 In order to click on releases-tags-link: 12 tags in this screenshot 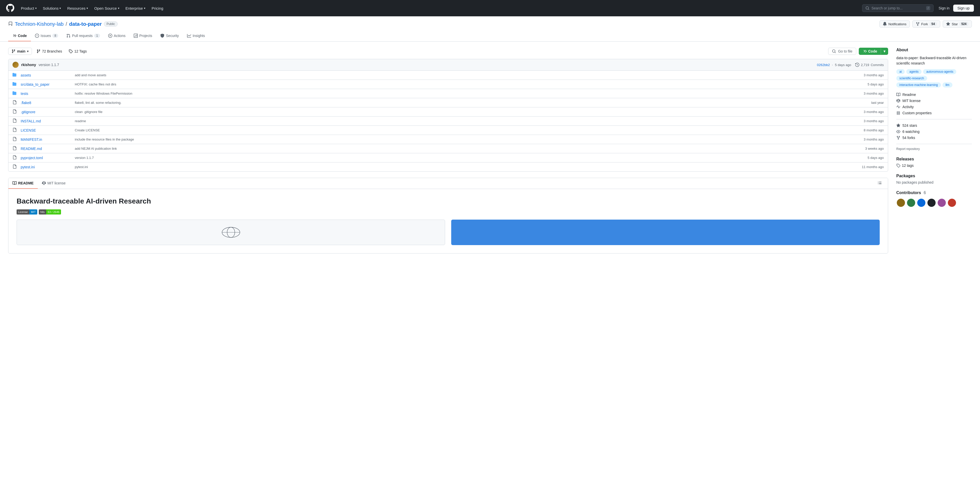, I will do `click(934, 166)`.